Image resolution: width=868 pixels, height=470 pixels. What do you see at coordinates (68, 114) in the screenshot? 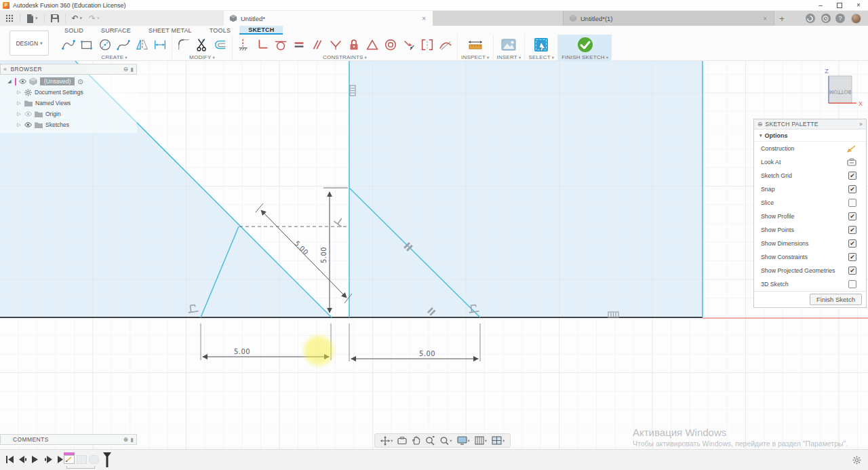
I see `browser-item-origin: ▷ Origin` at bounding box center [68, 114].